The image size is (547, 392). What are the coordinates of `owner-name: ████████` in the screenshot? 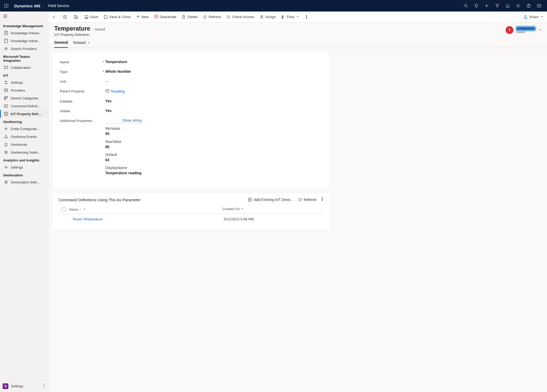 It's located at (526, 28).